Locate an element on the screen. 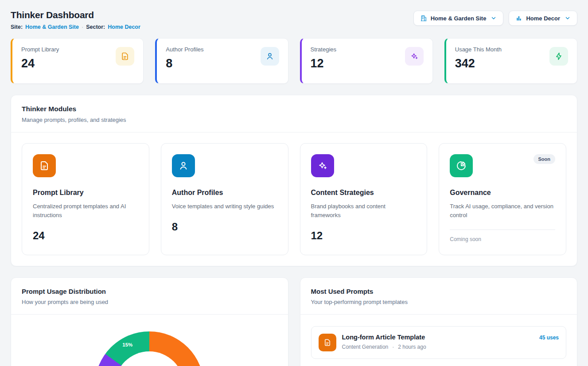 The width and height of the screenshot is (588, 366). modules-panel-header: Thinker Modules Manage prompts, profiles… is located at coordinates (294, 113).